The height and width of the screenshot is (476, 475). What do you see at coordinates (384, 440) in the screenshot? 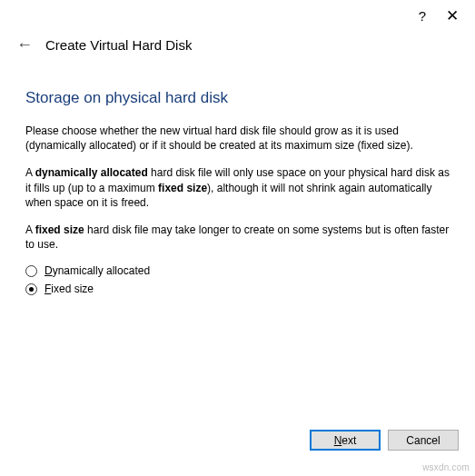
I see `wizard-footer: Next Cancel` at bounding box center [384, 440].